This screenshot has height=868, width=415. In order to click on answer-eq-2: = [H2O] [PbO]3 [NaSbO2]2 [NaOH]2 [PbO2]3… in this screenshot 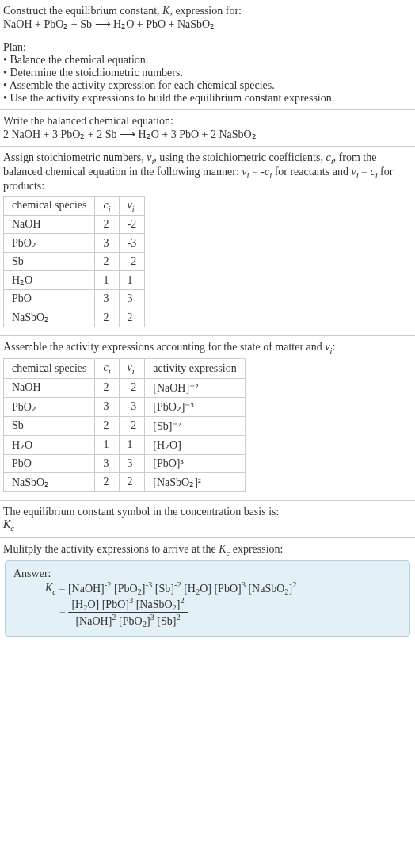, I will do `click(230, 613)`.